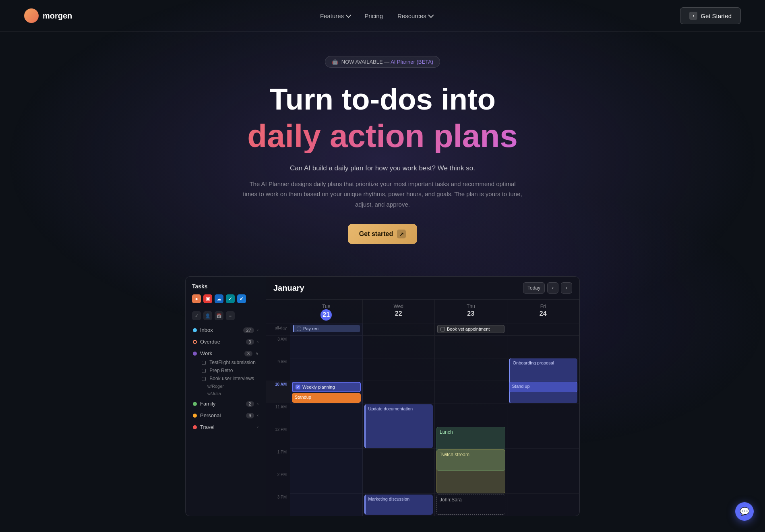  What do you see at coordinates (48, 16) in the screenshot?
I see `logo: morgen` at bounding box center [48, 16].